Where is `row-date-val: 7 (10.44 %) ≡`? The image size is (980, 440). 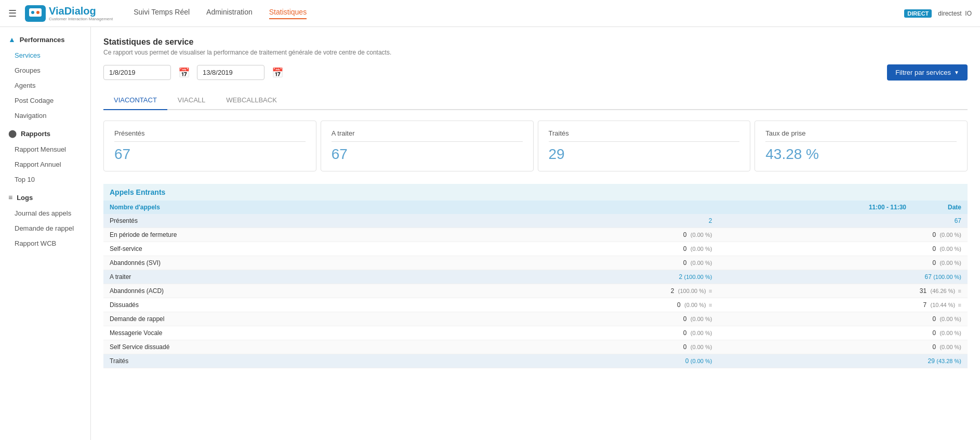 row-date-val: 7 (10.44 %) ≡ is located at coordinates (843, 305).